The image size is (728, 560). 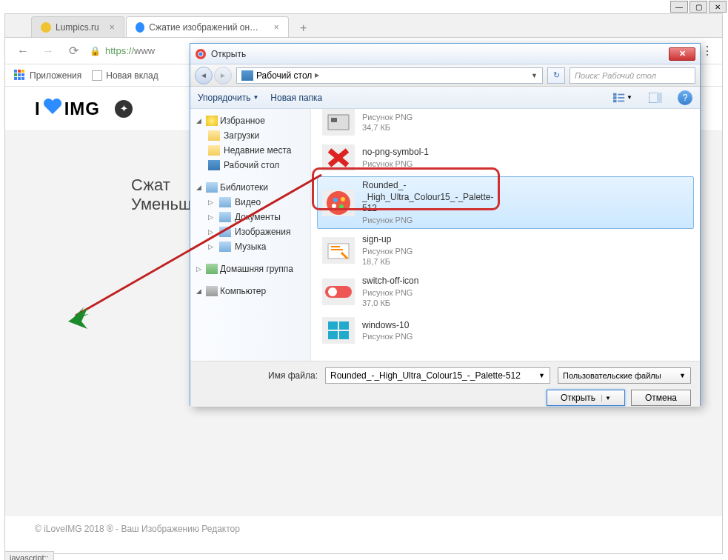 What do you see at coordinates (655, 98) in the screenshot?
I see `preview-pane-button` at bounding box center [655, 98].